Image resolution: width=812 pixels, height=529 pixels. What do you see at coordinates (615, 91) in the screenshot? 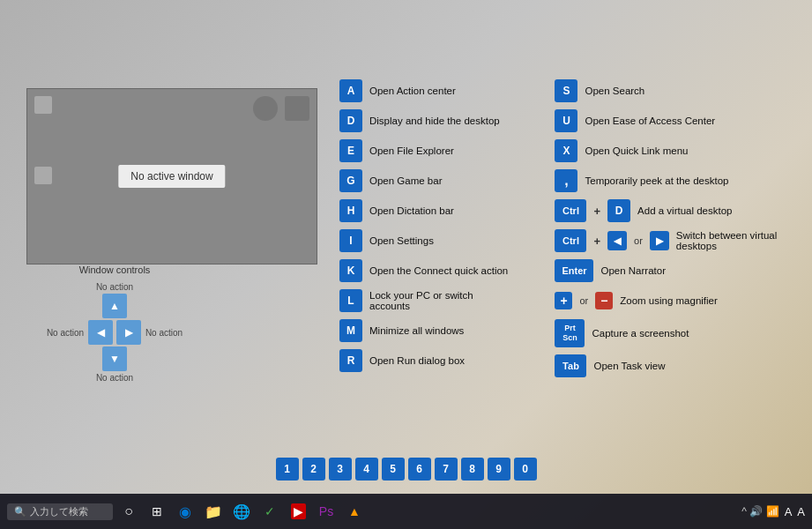
I see `desc-S: Open Search` at bounding box center [615, 91].